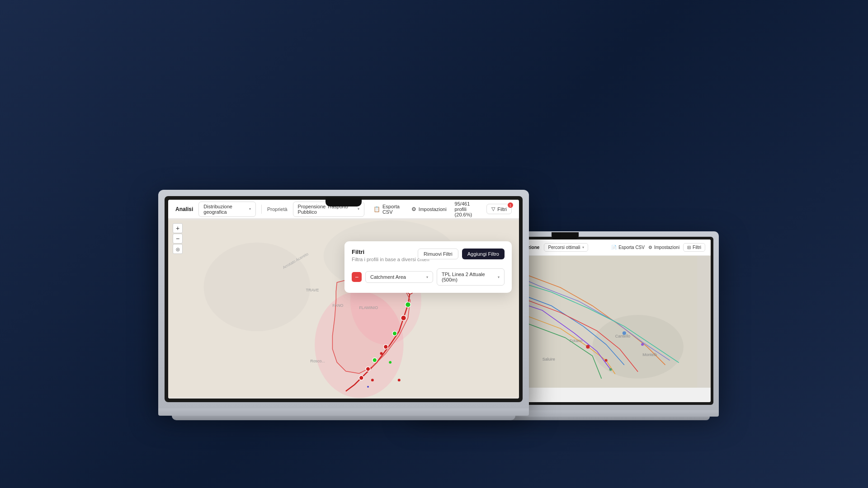  What do you see at coordinates (178, 249) in the screenshot?
I see `reset-btn: ◎` at bounding box center [178, 249].